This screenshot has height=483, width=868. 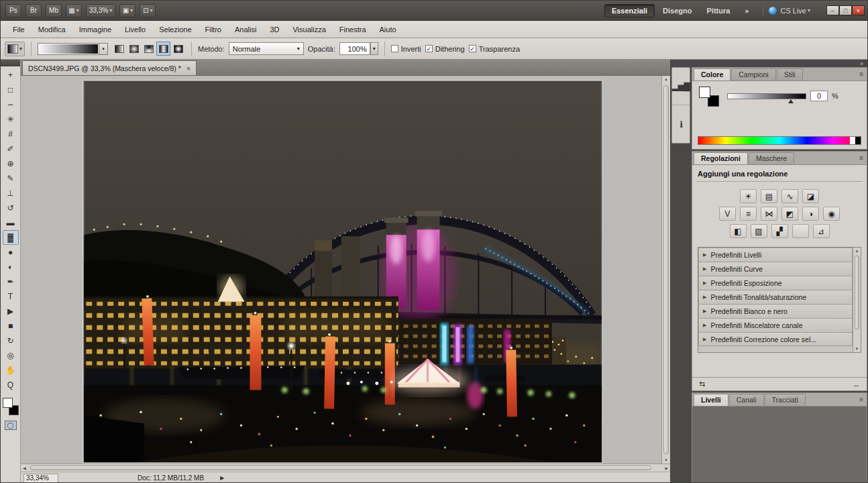 What do you see at coordinates (769, 213) in the screenshot?
I see `adjustment-color-balance: ⋈` at bounding box center [769, 213].